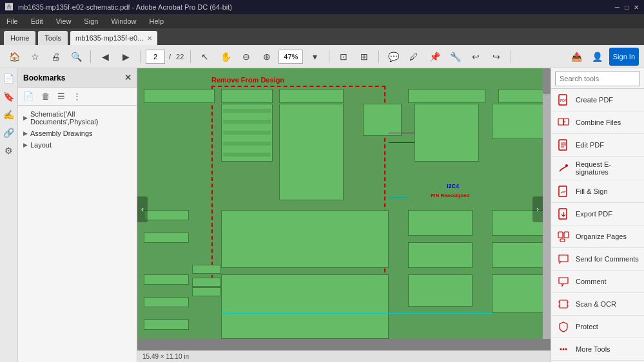 Image resolution: width=644 pixels, height=362 pixels. Describe the element at coordinates (598, 214) in the screenshot. I see `tool-export-pdf: Export PDF` at that location.